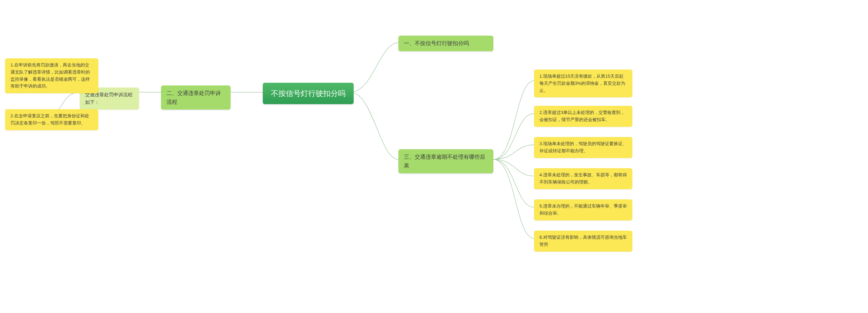  Describe the element at coordinates (445, 161) in the screenshot. I see `branch-3-title: 三、交通违章逾期不处理有哪些后果` at that location.